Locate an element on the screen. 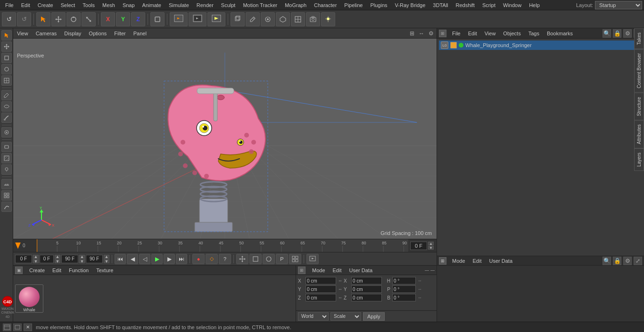  left-tool-texture is located at coordinates (7, 158).